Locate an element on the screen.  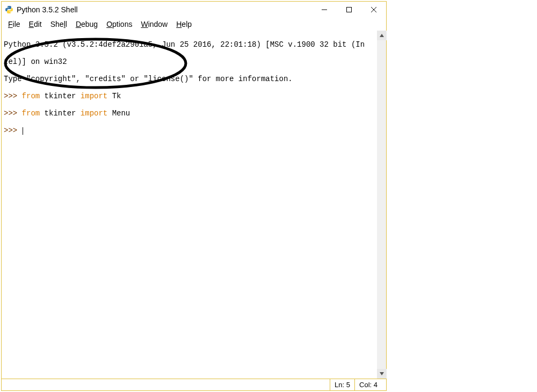
statusbar: Ln: 5 Col: 4 is located at coordinates (194, 384).